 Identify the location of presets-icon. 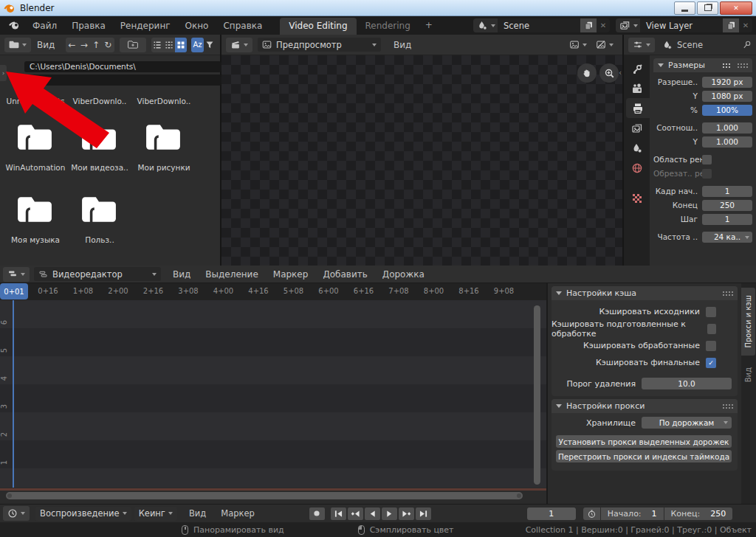
(726, 65).